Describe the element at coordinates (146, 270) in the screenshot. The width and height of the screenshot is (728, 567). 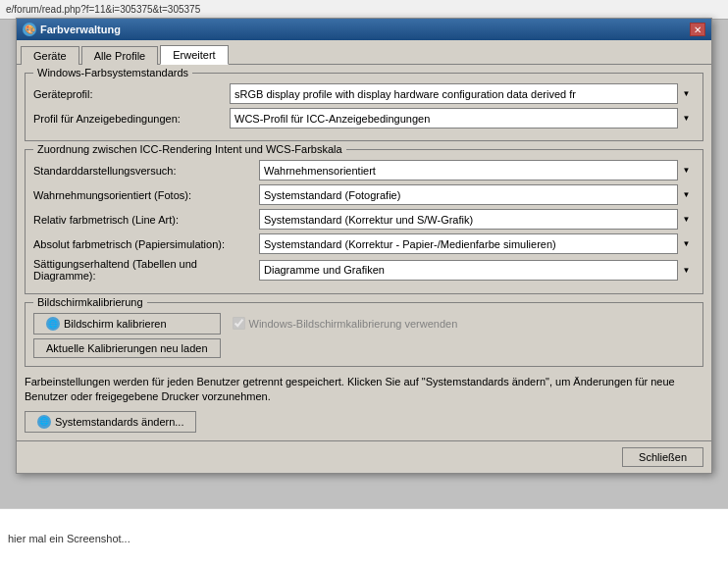
I see `icc-label-4: Sättigungserhaltend (Tabellen und Diagra…` at that location.